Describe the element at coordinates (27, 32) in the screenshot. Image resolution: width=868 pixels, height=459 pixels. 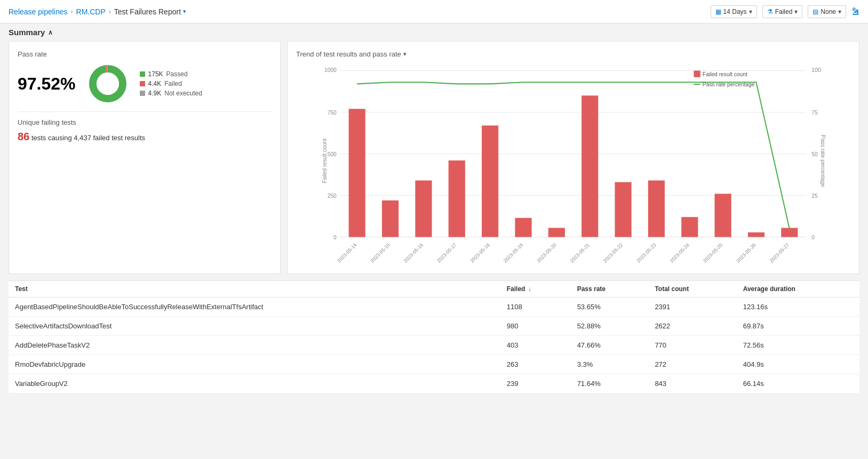
I see `summary-label: Summary` at that location.